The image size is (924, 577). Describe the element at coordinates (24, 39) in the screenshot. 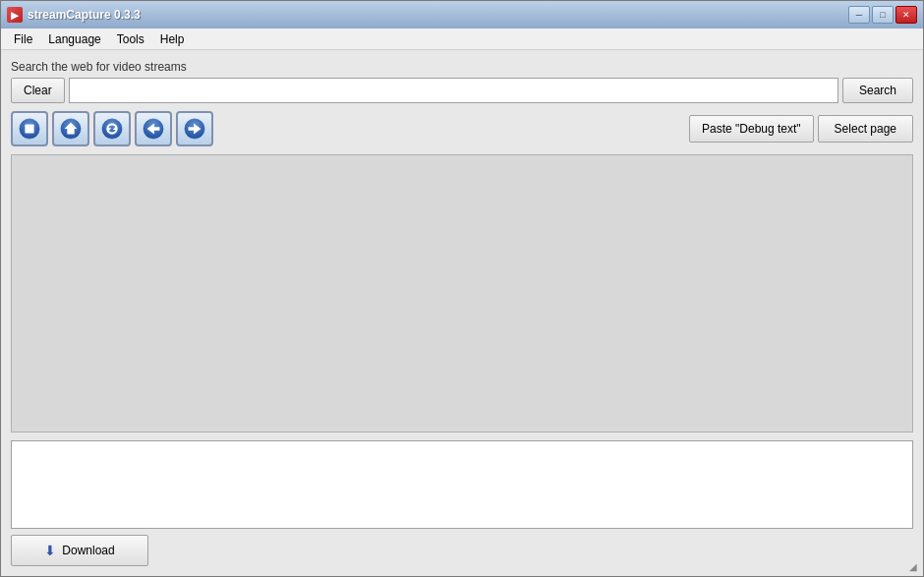

I see `menu-file: File` at that location.